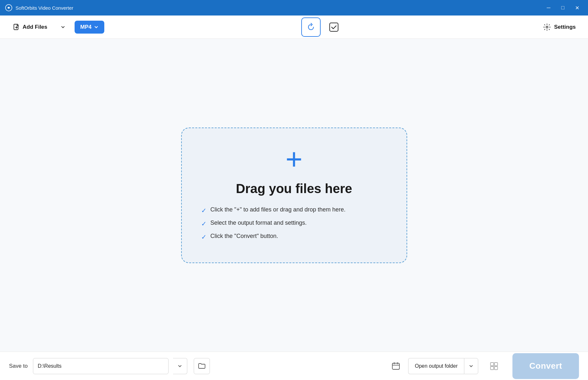 The image size is (588, 380). I want to click on settings-button: Settings, so click(559, 27).